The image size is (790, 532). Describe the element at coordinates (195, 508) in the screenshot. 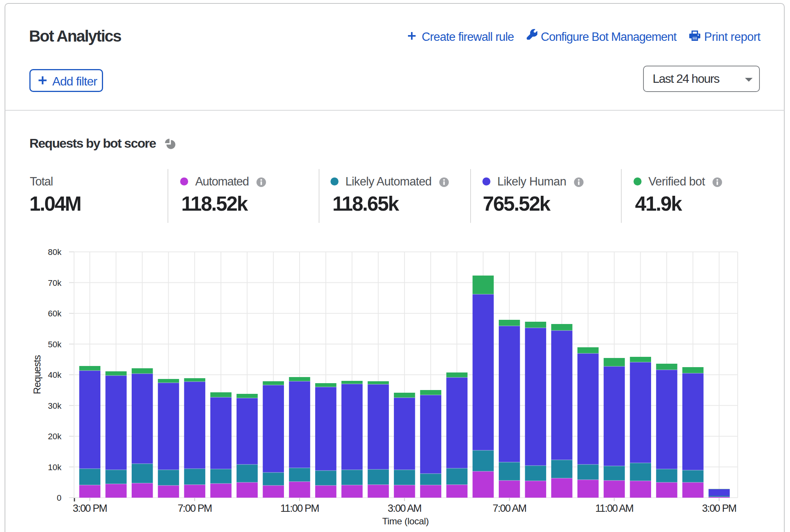

I see `svg-text: 7:00 PM` at that location.